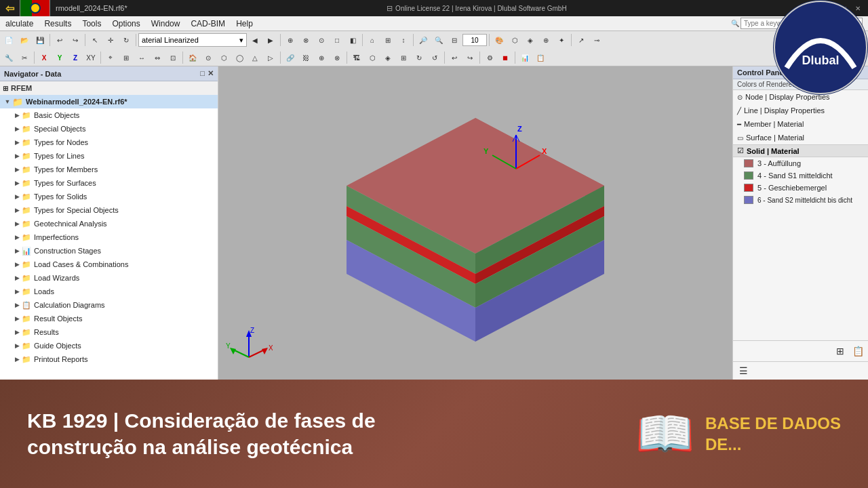  Describe the element at coordinates (108, 251) in the screenshot. I see `tree-construction-stages: ▶ 📊 Construction Stages` at that location.